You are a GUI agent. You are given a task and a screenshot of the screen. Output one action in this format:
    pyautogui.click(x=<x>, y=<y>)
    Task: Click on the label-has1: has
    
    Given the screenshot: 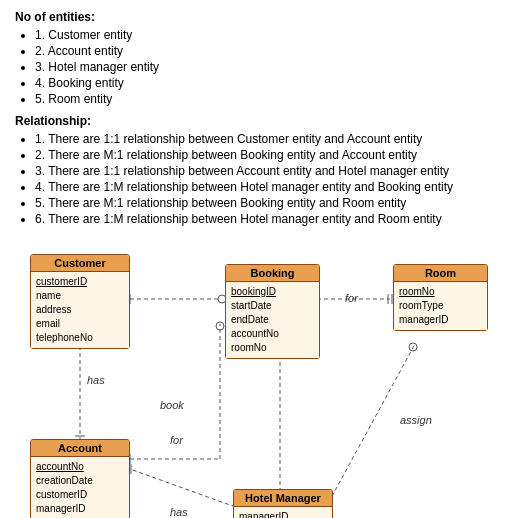 What is the action you would take?
    pyautogui.click(x=96, y=380)
    